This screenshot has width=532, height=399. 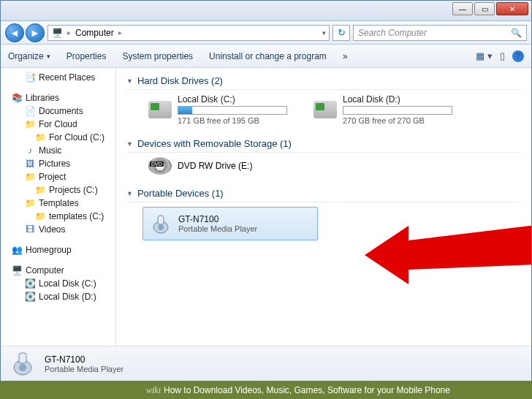 What do you see at coordinates (58, 137) in the screenshot?
I see `sidebar-item-forcloud-c: 📁For Cloud (C:)` at bounding box center [58, 137].